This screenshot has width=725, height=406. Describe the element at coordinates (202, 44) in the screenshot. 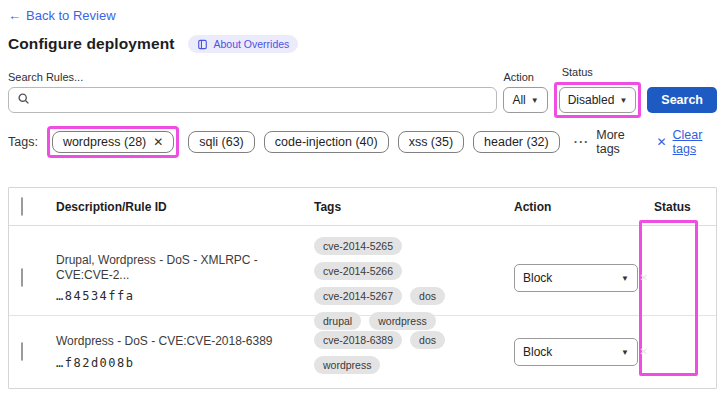

I see `book-icon` at that location.